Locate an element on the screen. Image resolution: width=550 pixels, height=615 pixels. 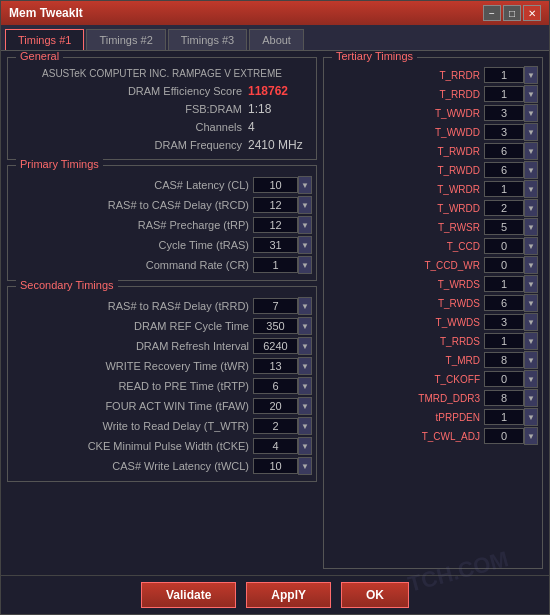
t-cwl-adj-dropdown: ▼ is located at coordinates (531, 436).